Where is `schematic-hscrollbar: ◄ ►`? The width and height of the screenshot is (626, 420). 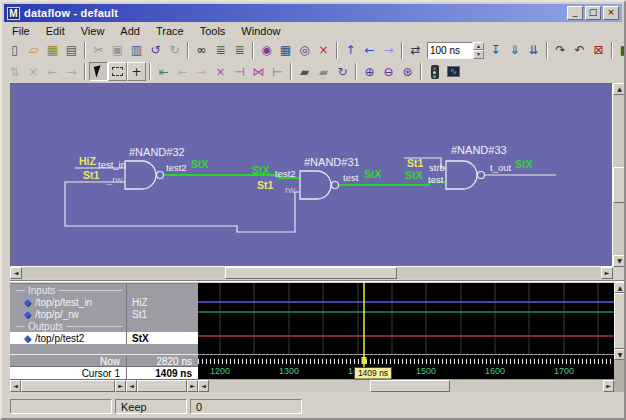 schematic-hscrollbar: ◄ ► is located at coordinates (312, 273).